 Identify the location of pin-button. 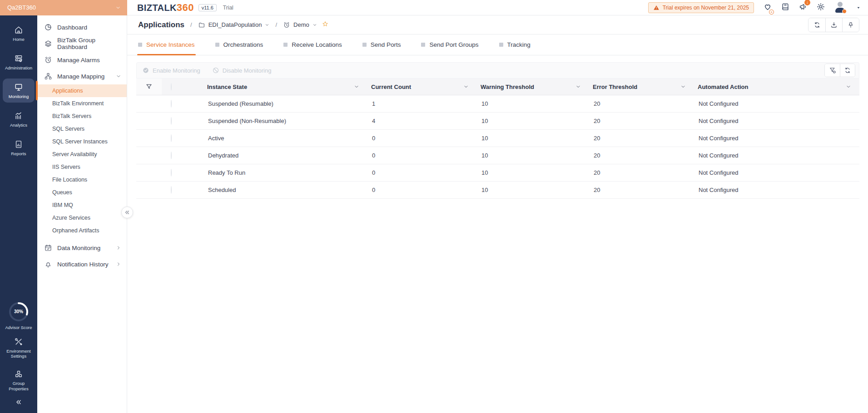
(850, 25).